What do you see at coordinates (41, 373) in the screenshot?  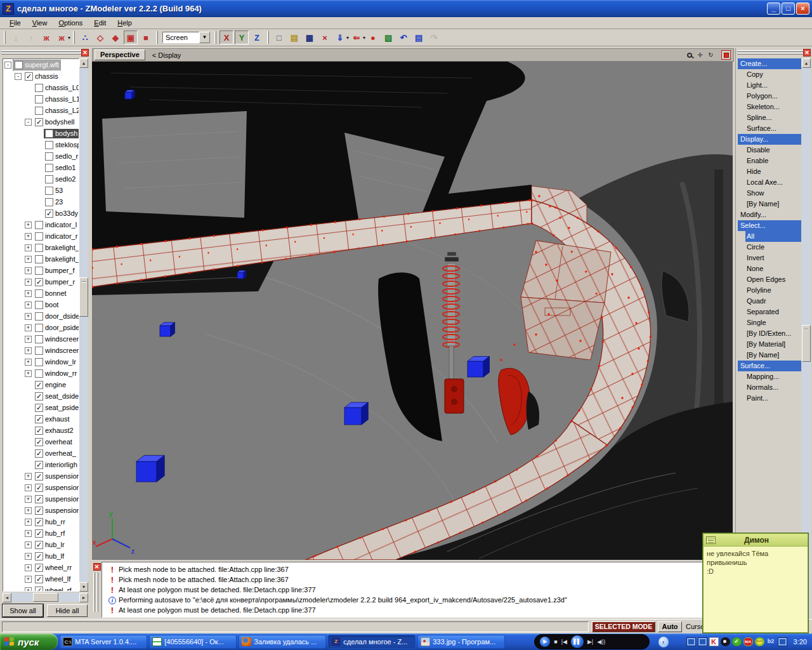 I see `tree-item-window_rr: +window_rr` at bounding box center [41, 373].